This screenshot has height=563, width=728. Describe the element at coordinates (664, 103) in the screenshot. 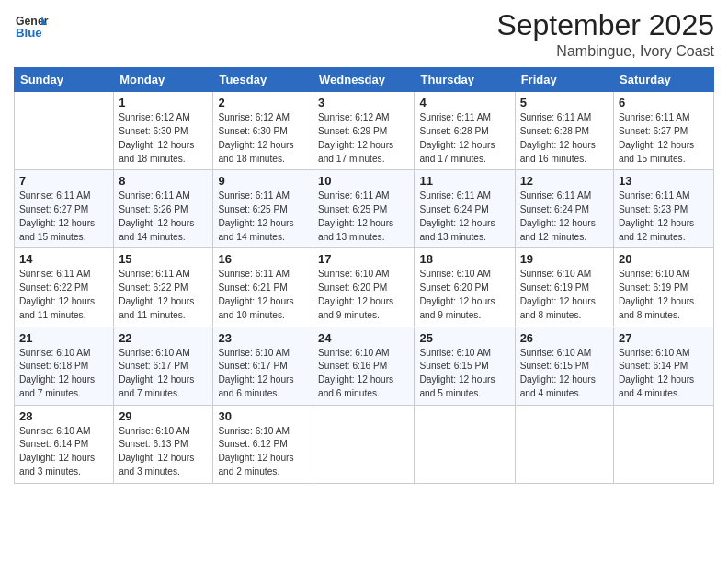

I see `day-number: 6` at that location.